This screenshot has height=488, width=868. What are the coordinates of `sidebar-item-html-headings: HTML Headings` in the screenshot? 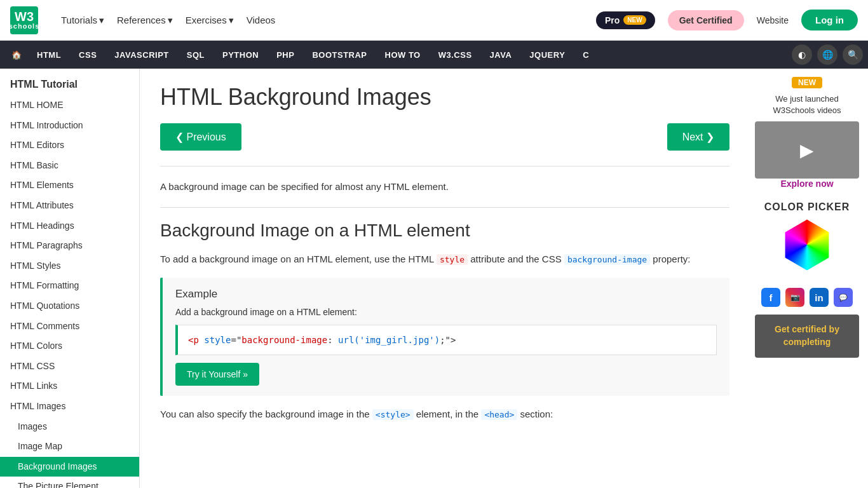 It's located at (70, 226).